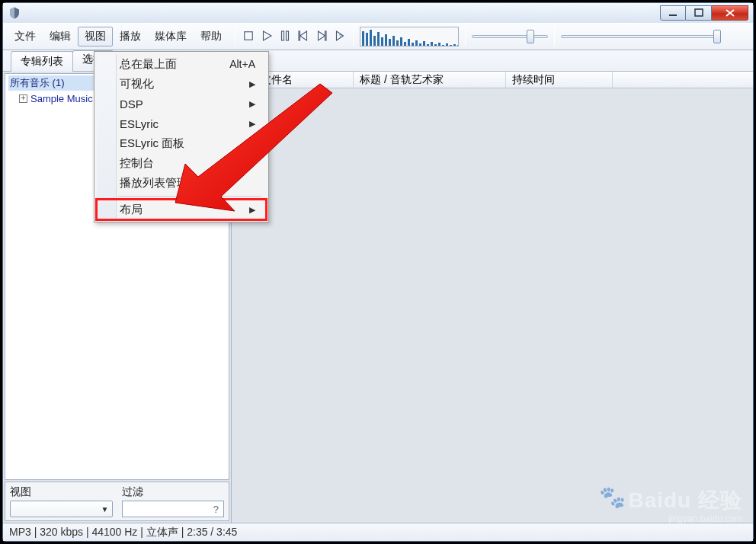 Image resolution: width=756 pixels, height=544 pixels. What do you see at coordinates (641, 37) in the screenshot?
I see `volume-slider` at bounding box center [641, 37].